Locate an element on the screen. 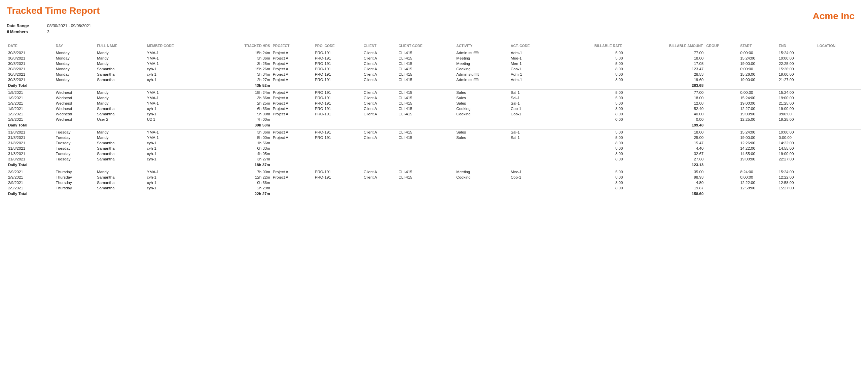 The height and width of the screenshot is (374, 868). cell-tracked_hrs: 6h 33m is located at coordinates (241, 108).